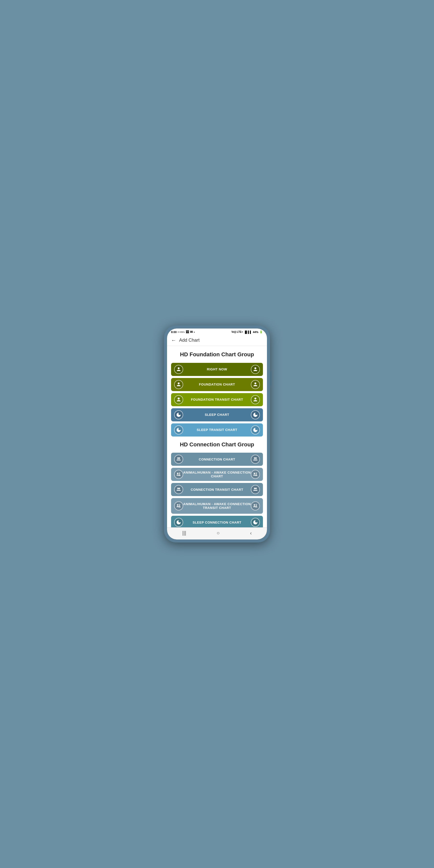 The height and width of the screenshot is (868, 434). Describe the element at coordinates (179, 506) in the screenshot. I see `animal-awake-transit-icon-left` at that location.